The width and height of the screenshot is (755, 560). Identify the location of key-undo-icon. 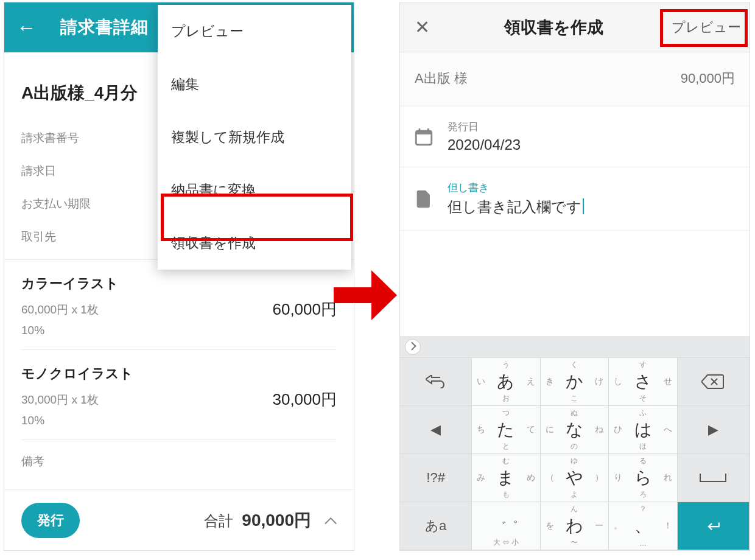
(436, 382).